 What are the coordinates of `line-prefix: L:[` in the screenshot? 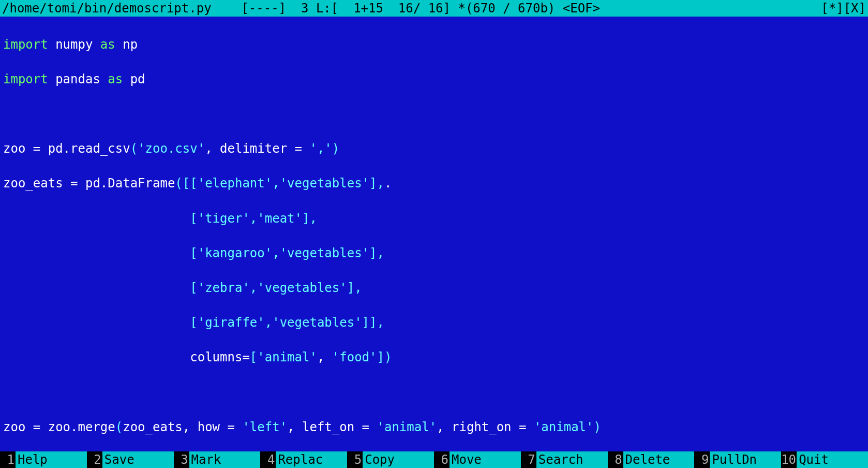 It's located at (327, 8).